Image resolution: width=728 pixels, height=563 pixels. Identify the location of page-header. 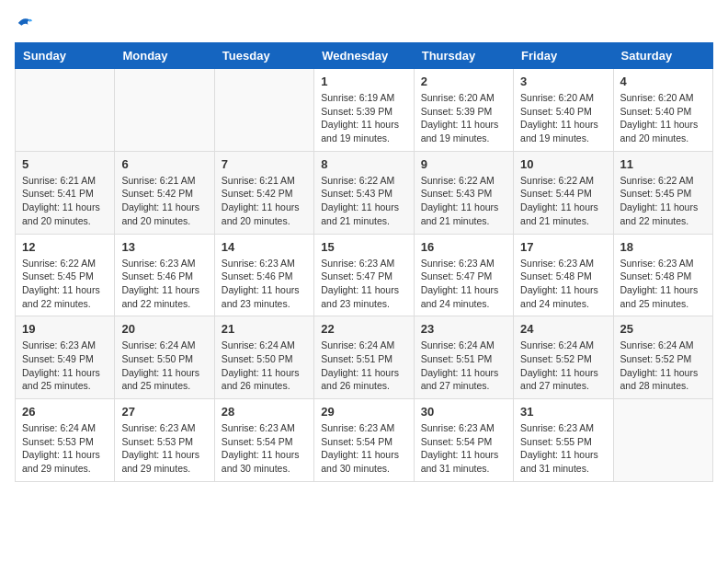
(364, 23).